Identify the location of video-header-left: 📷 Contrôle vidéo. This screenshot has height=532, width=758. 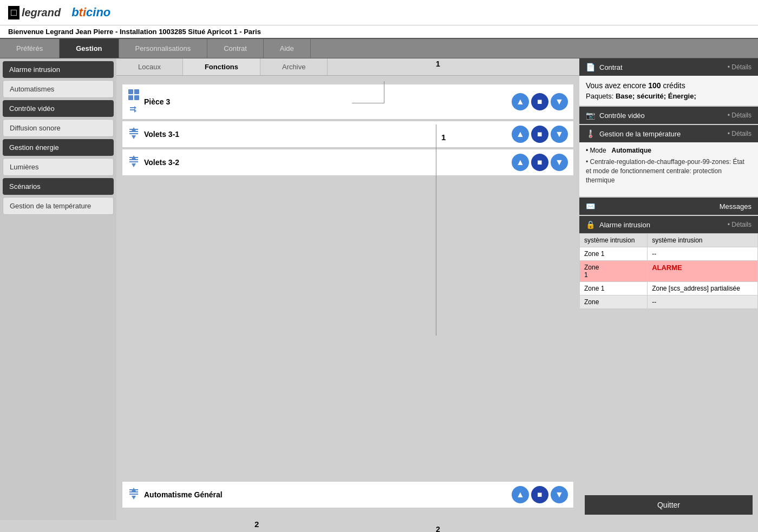
(615, 115).